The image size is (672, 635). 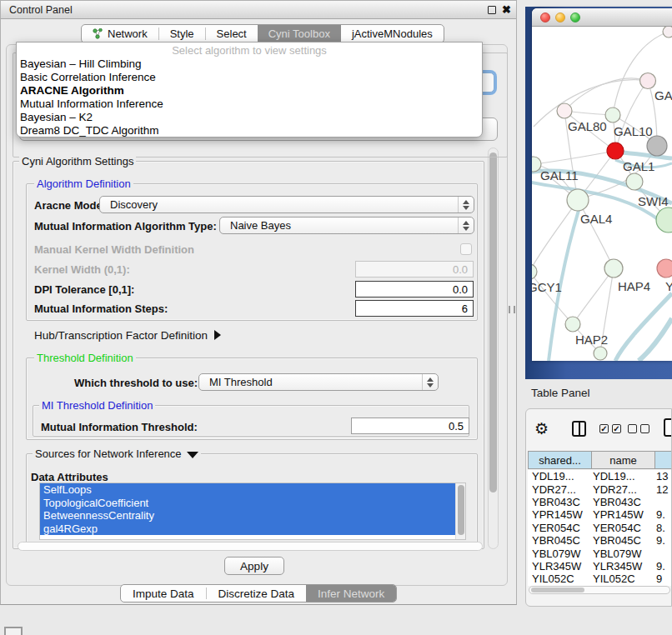 I want to click on network-window-titlebar, so click(x=602, y=18).